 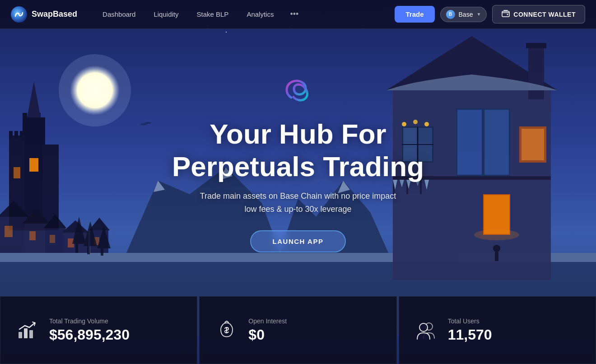 What do you see at coordinates (166, 14) in the screenshot?
I see `nav-link-liquidity: Liquidity` at bounding box center [166, 14].